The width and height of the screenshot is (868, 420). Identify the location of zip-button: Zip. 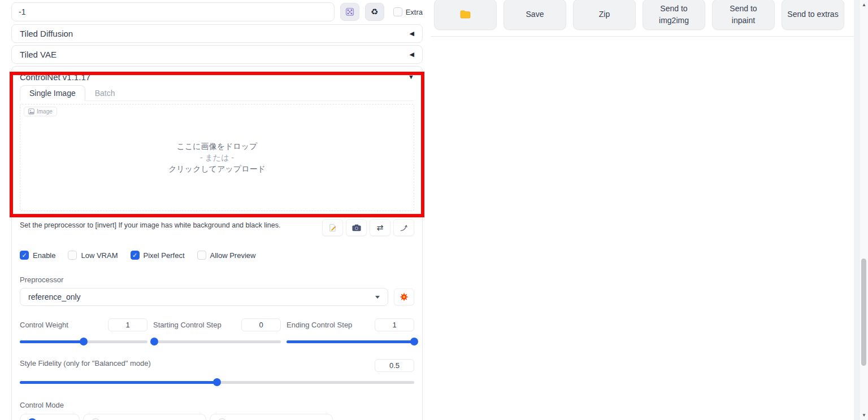
(605, 15).